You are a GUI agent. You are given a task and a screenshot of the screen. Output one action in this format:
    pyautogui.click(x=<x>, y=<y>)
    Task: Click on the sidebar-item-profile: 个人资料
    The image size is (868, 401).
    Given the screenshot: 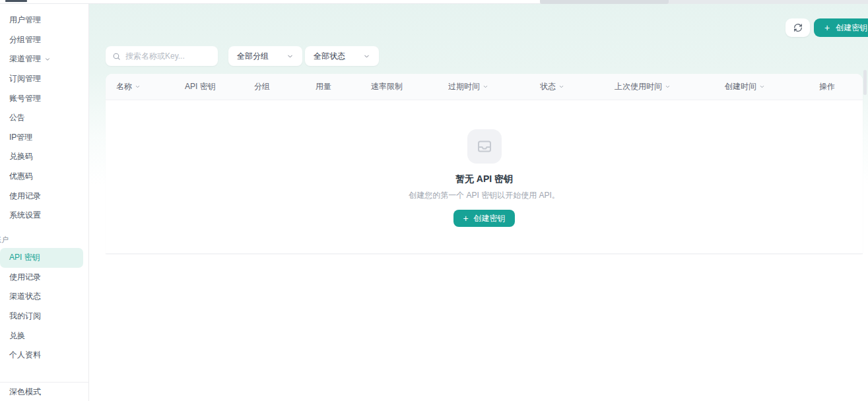 What is the action you would take?
    pyautogui.click(x=45, y=355)
    